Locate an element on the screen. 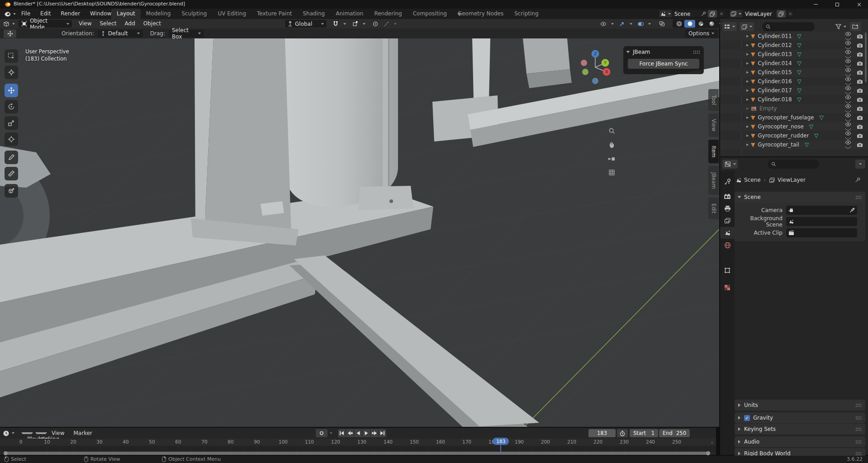  proportional-falloff-button is located at coordinates (386, 24).